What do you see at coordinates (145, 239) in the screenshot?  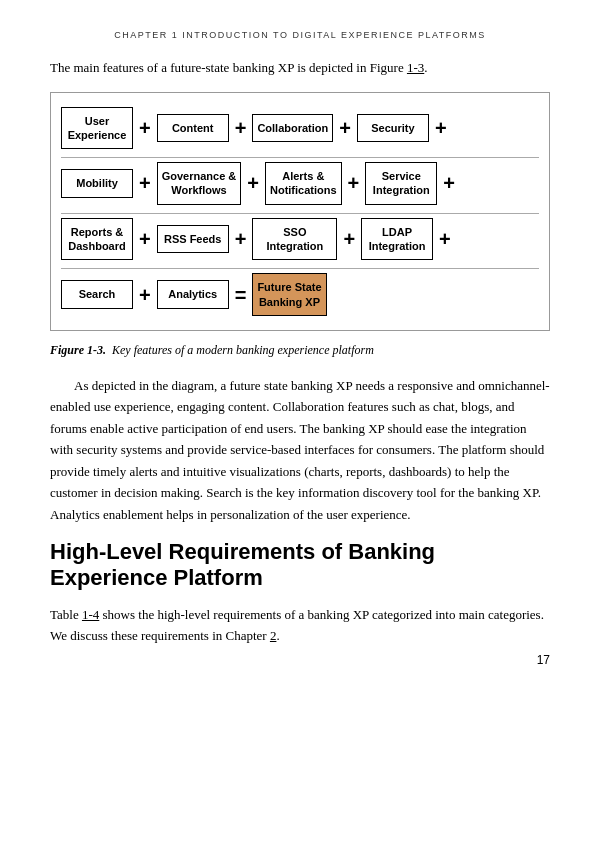 I see `plus-icon-9: +` at bounding box center [145, 239].